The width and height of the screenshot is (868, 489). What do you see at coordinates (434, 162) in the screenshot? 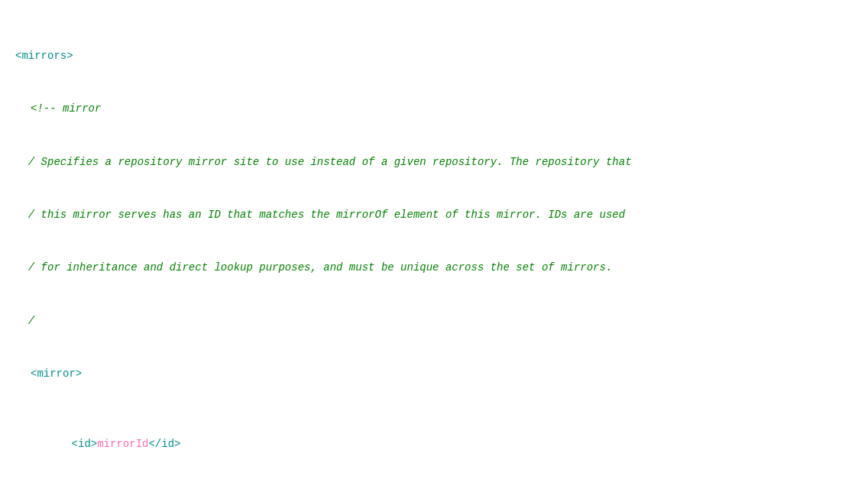
I see `comment-line1: / Specifies a repository mirror site to …` at bounding box center [434, 162].